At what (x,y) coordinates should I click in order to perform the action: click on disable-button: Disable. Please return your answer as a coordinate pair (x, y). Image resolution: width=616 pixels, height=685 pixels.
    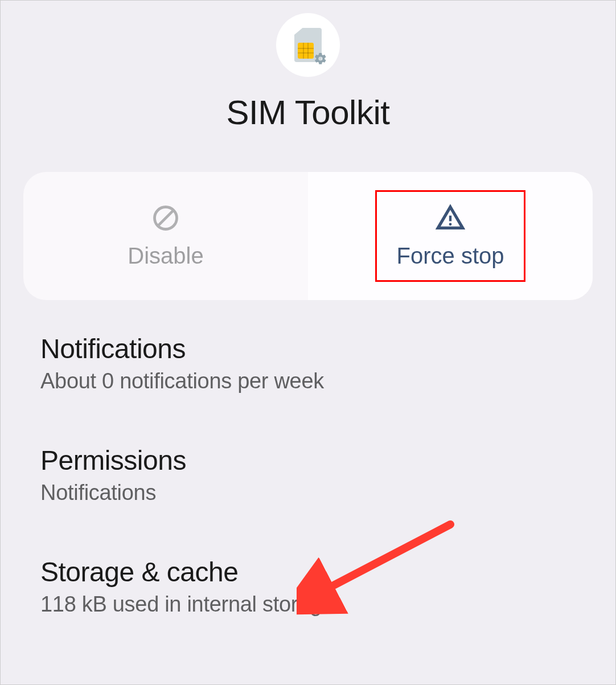
    Looking at the image, I should click on (166, 236).